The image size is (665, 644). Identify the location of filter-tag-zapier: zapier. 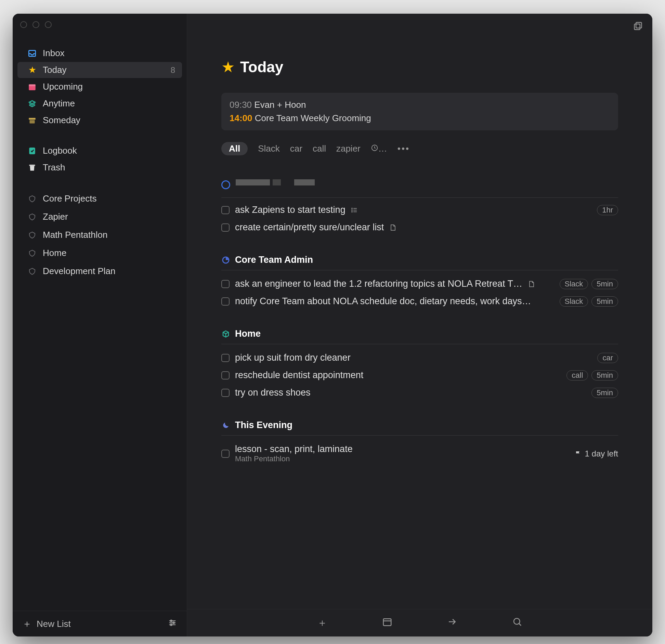
(348, 149).